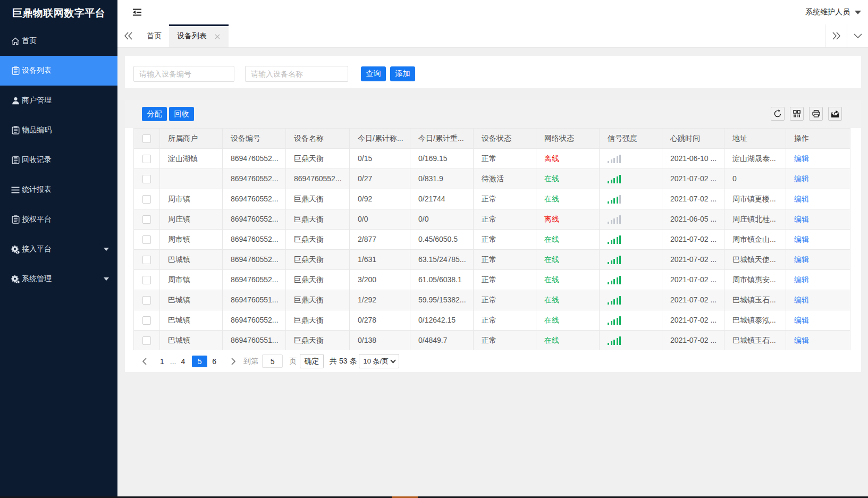 The height and width of the screenshot is (498, 868). Describe the element at coordinates (15, 100) in the screenshot. I see `merchant-user-icon` at that location.